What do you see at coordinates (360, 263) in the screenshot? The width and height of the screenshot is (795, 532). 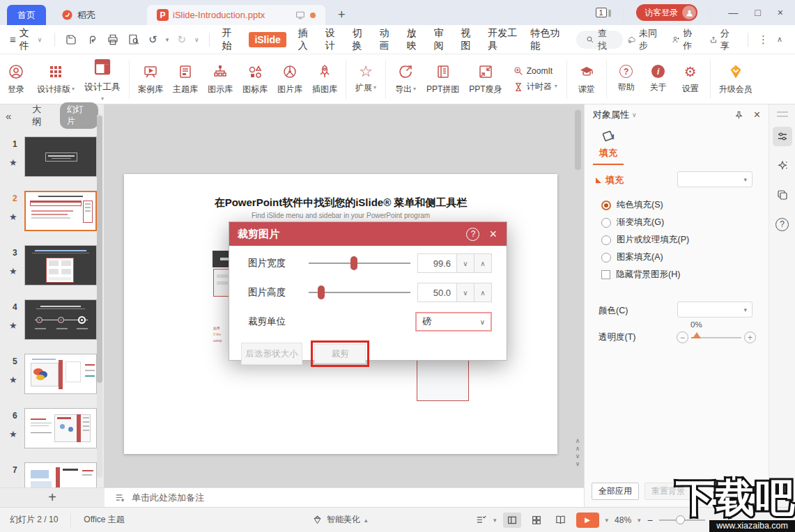 I see `picture-width-slider` at bounding box center [360, 263].